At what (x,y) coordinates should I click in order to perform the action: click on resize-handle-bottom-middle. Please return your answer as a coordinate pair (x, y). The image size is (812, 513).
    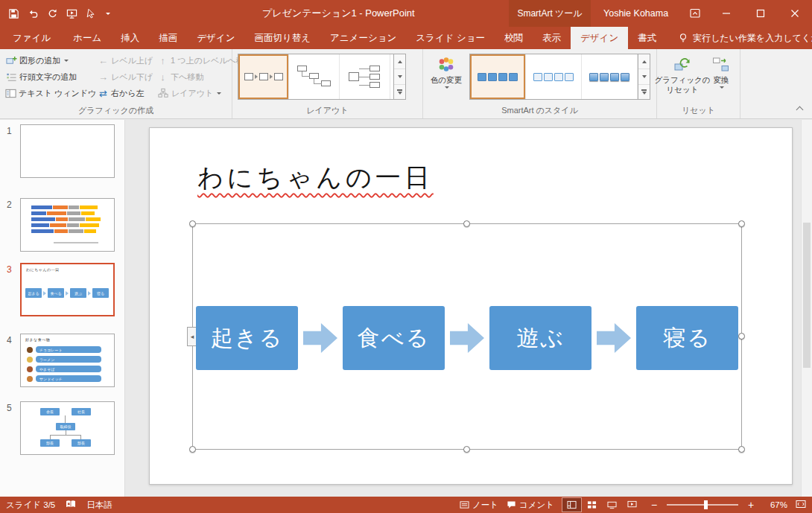
    Looking at the image, I should click on (466, 450).